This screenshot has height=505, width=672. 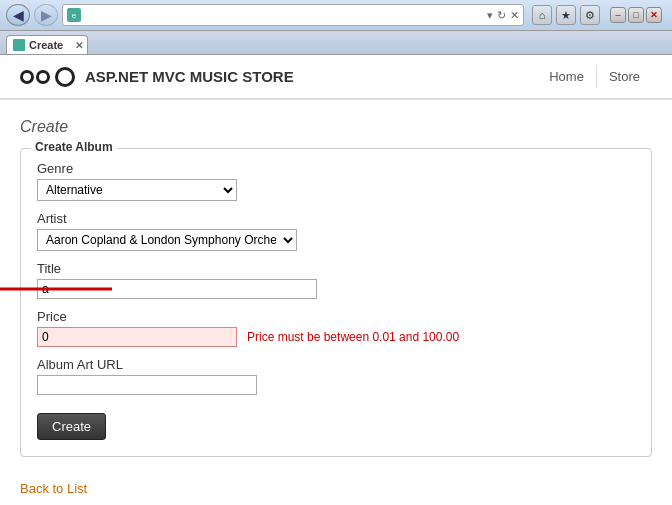 I want to click on settings-icon: ⚙, so click(x=590, y=15).